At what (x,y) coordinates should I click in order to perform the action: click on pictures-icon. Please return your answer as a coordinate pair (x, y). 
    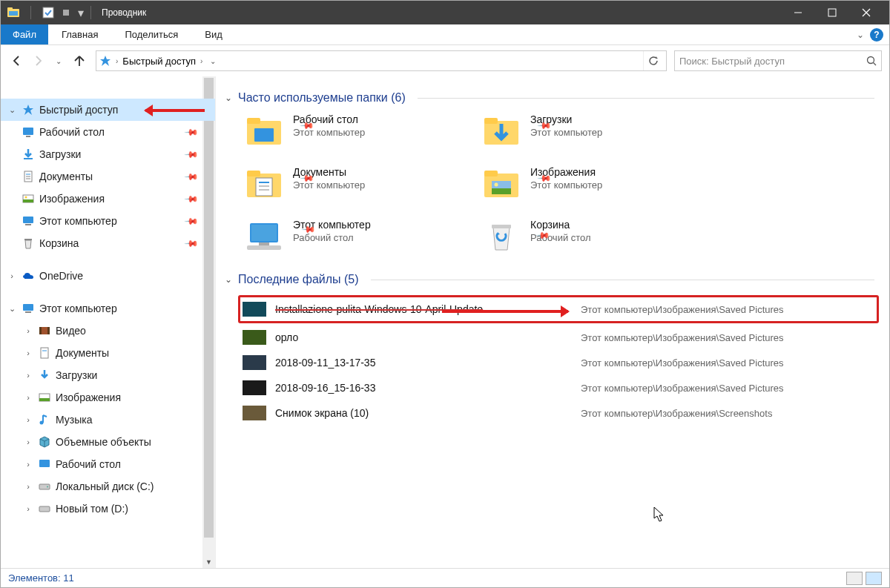
    Looking at the image, I should click on (28, 199).